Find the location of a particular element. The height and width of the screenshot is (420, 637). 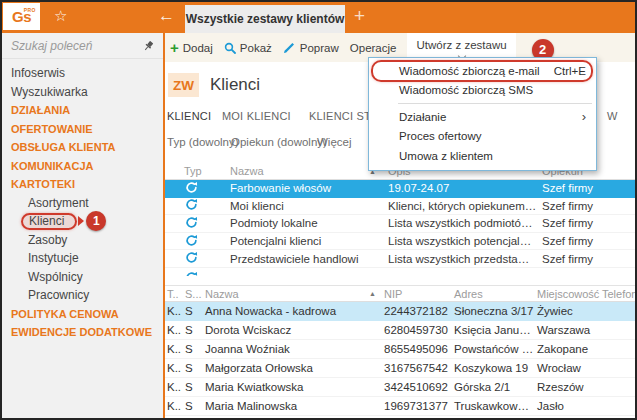

sidebar-item-ewidencje-dodatkowe: EWIDENCJE DODATKOWE is located at coordinates (82, 332).